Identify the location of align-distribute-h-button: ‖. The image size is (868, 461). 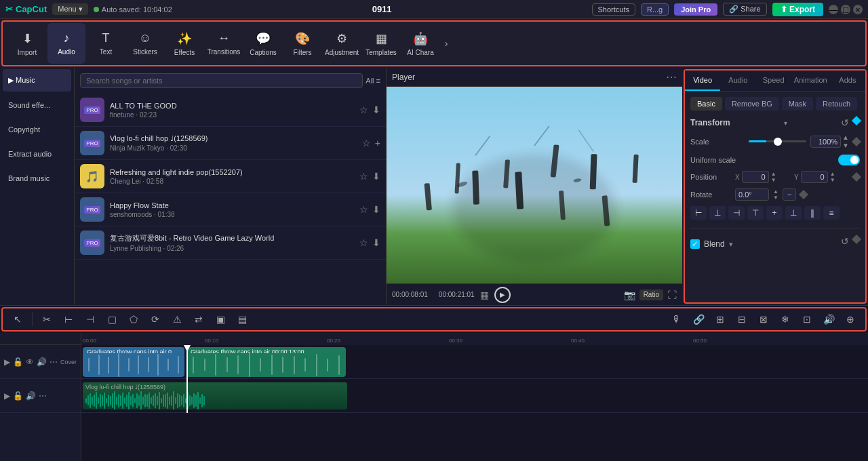
(812, 213).